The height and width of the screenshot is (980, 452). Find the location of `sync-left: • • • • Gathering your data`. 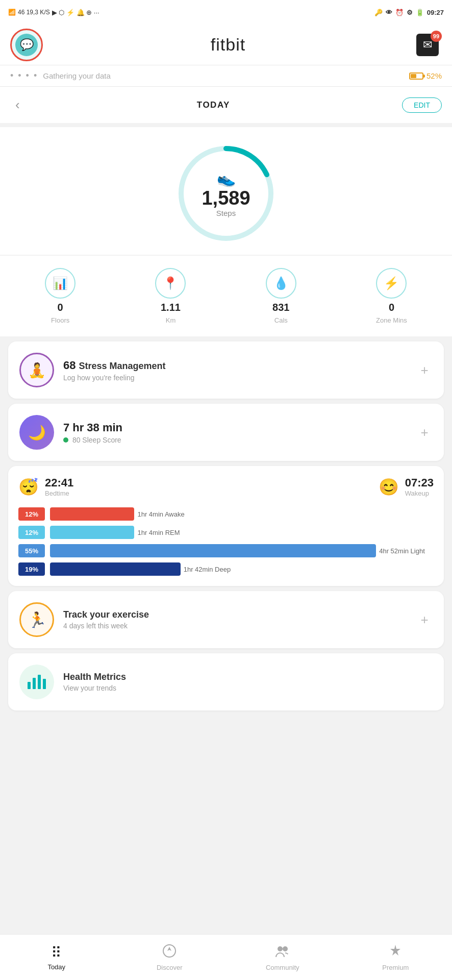

sync-left: • • • • Gathering your data is located at coordinates (60, 76).